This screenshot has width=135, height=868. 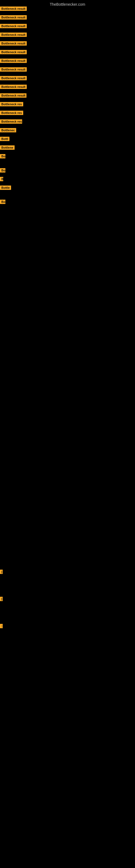 I want to click on bottleneck-result-badge: Bottlenec, so click(x=8, y=130).